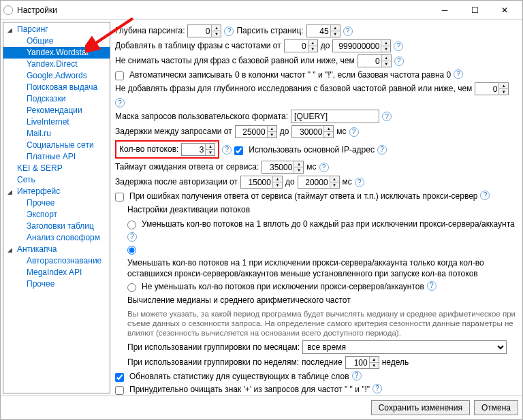  What do you see at coordinates (120, 391) in the screenshot?
I see `force-clear-checkbox` at bounding box center [120, 391].